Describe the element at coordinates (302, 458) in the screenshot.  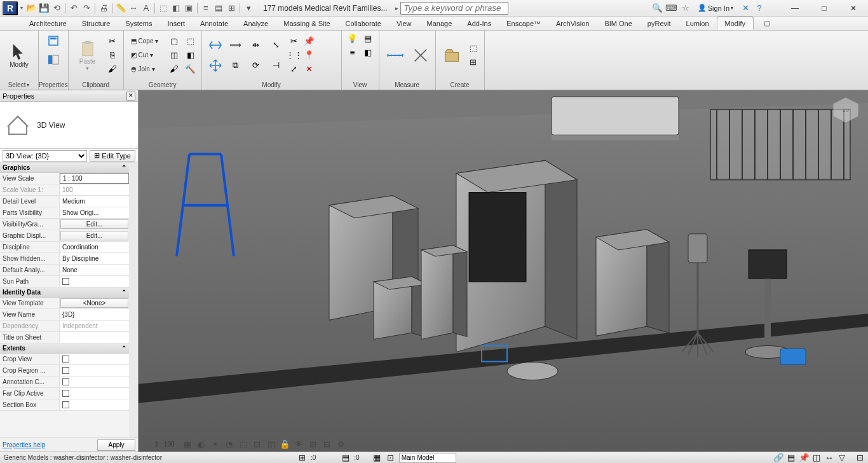
I see `workset-icon: ⊞` at that location.